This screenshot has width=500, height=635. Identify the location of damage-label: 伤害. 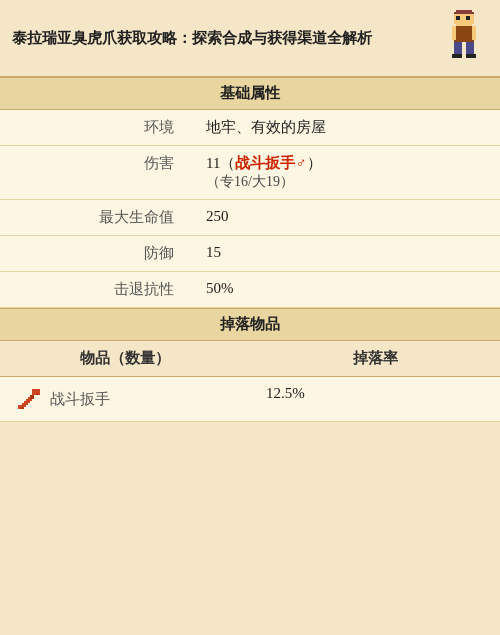
(95, 173).